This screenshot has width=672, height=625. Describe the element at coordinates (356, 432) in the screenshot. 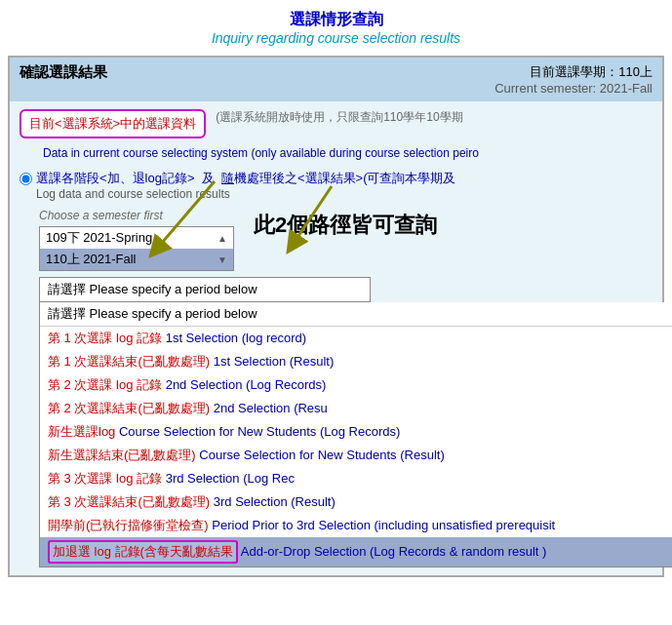

I see `period-option-5: 新生選課log Course Selection for New Student…` at that location.